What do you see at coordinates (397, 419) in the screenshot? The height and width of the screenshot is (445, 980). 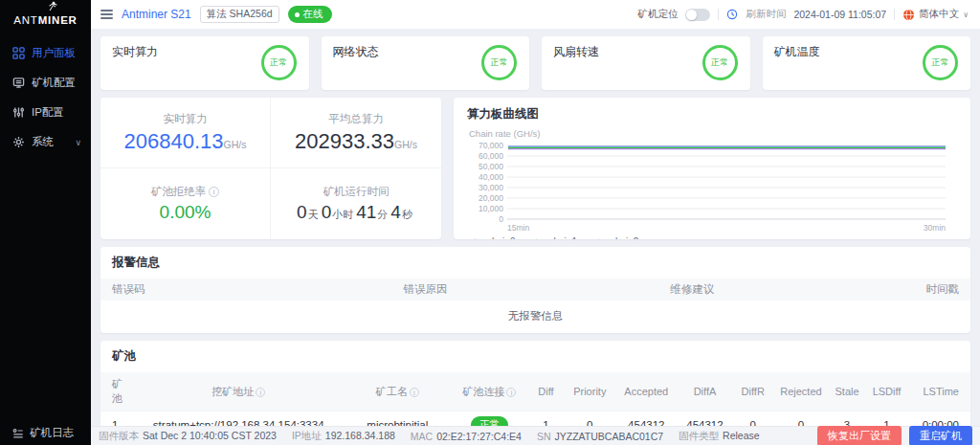 I see `pool-worker: microbtinitial` at bounding box center [397, 419].